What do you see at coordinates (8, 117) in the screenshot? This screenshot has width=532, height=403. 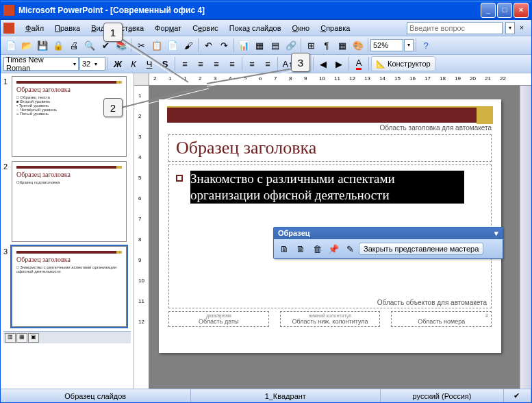 I see `thumb-number: 1` at bounding box center [8, 117].